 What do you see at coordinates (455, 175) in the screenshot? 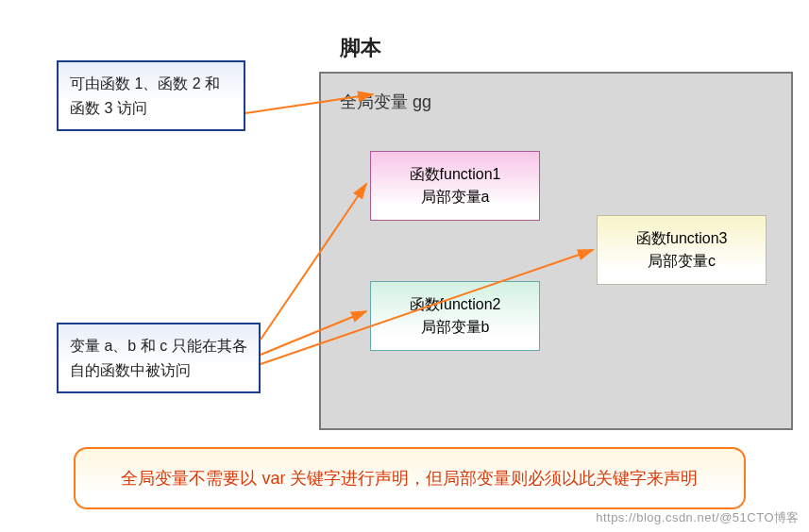
I see `function1-name: 函数function1` at bounding box center [455, 175].